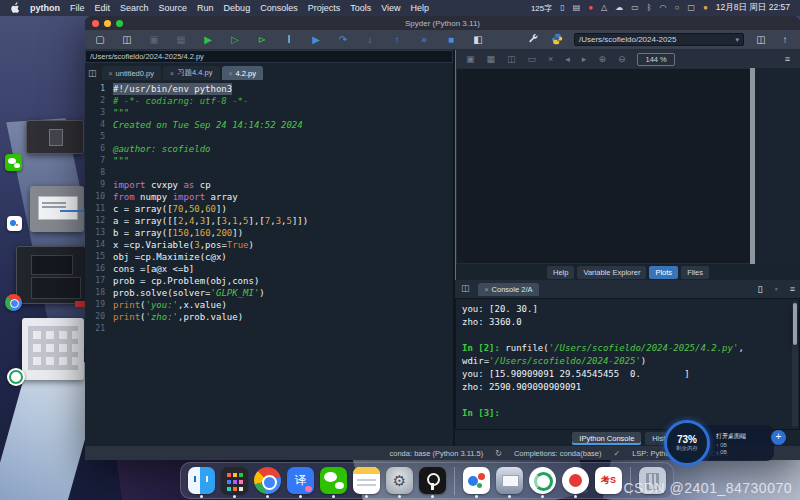 The width and height of the screenshot is (800, 500). What do you see at coordinates (604, 8) in the screenshot?
I see `shapes-icon: △` at bounding box center [604, 8].